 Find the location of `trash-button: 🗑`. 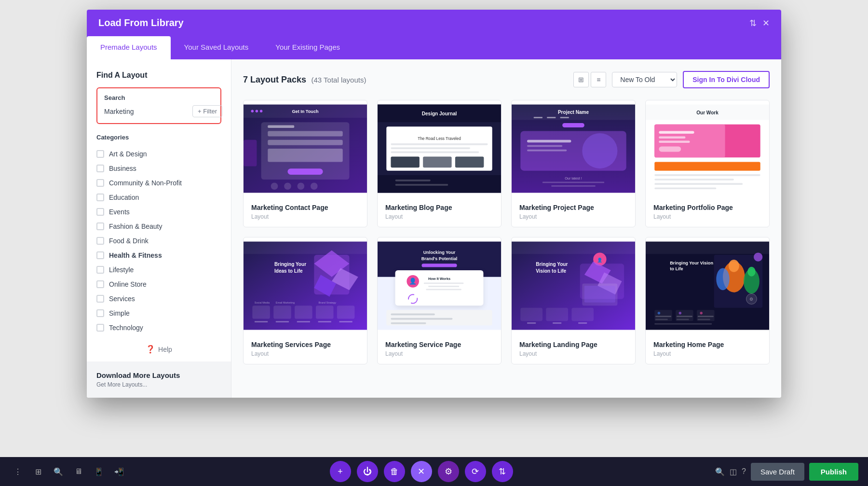

trash-button: 🗑 is located at coordinates (394, 472).